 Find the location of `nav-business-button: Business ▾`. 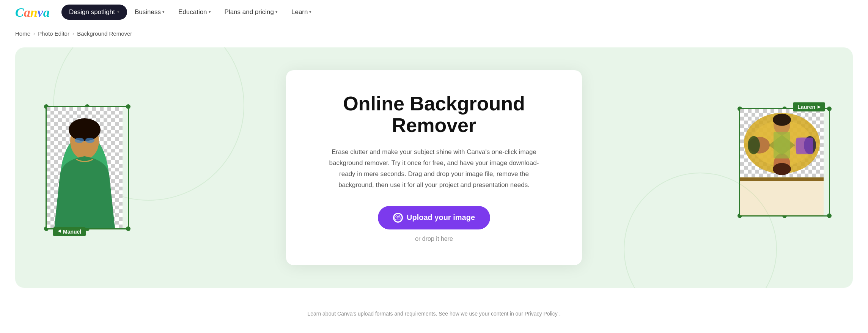

nav-business-button: Business ▾ is located at coordinates (149, 12).